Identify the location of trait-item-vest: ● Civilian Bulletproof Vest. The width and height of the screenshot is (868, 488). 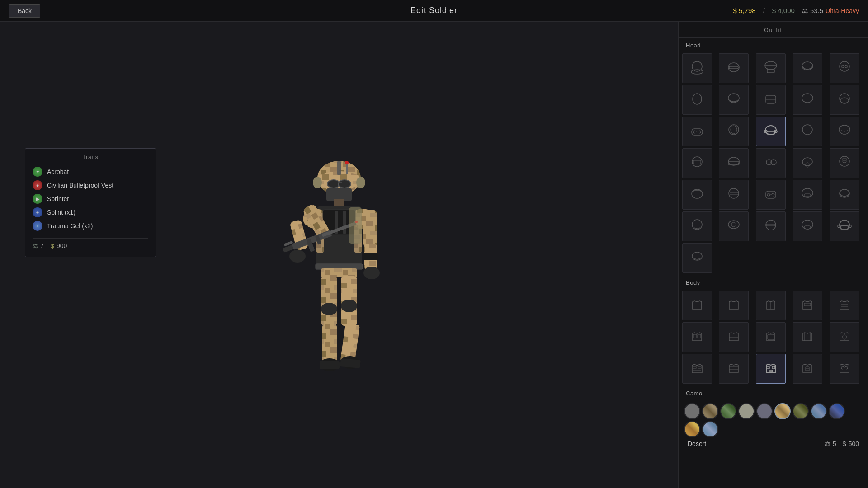
(90, 185).